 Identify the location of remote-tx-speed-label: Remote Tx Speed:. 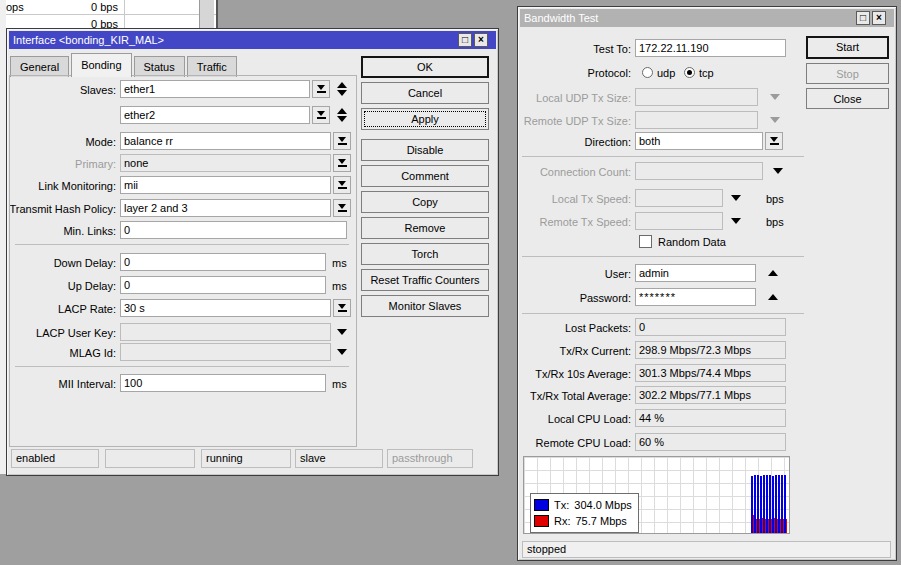
(585, 222).